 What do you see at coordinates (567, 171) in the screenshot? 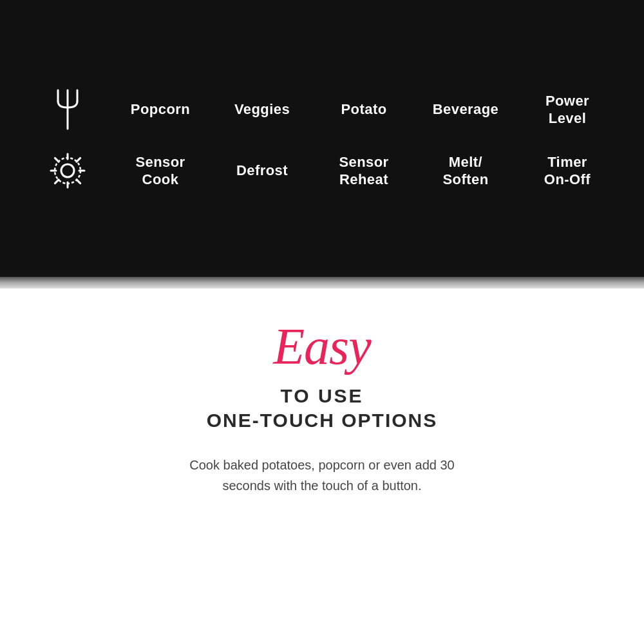
I see `btn-timer-on-off: Timer On-Off` at bounding box center [567, 171].